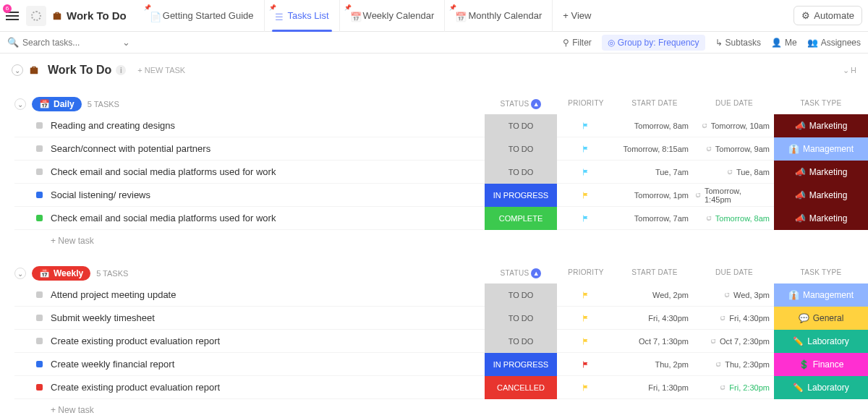 This screenshot has height=418, width=868. I want to click on start-date: Tue, 7am, so click(655, 172).